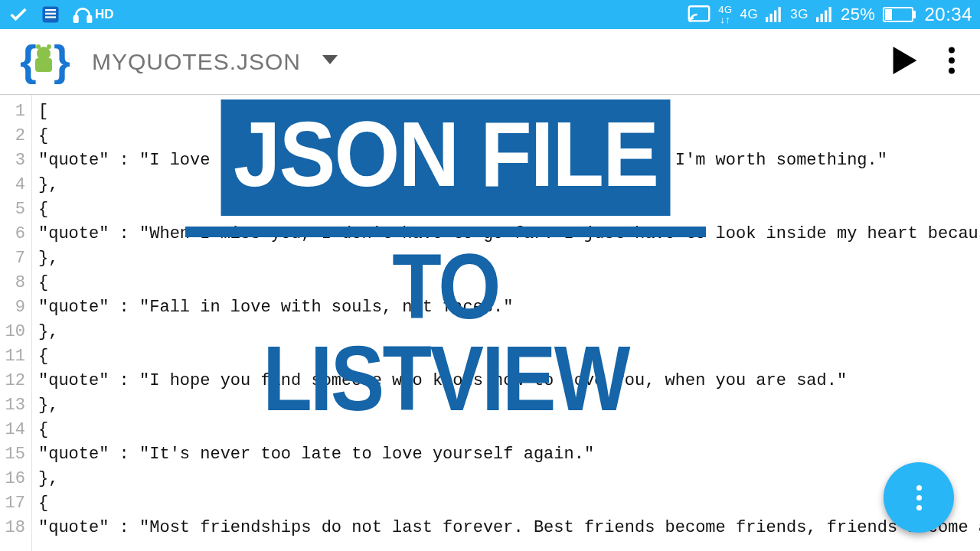 Image resolution: width=980 pixels, height=551 pixels. What do you see at coordinates (750, 15) in the screenshot?
I see `network-4g-label: 4G` at bounding box center [750, 15].